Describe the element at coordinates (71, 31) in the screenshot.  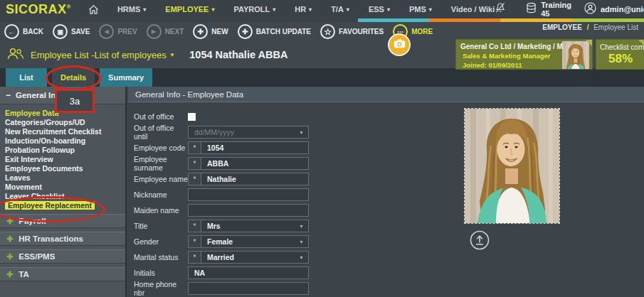
I see `toolbar-button: ▣ SAVE` at that location.